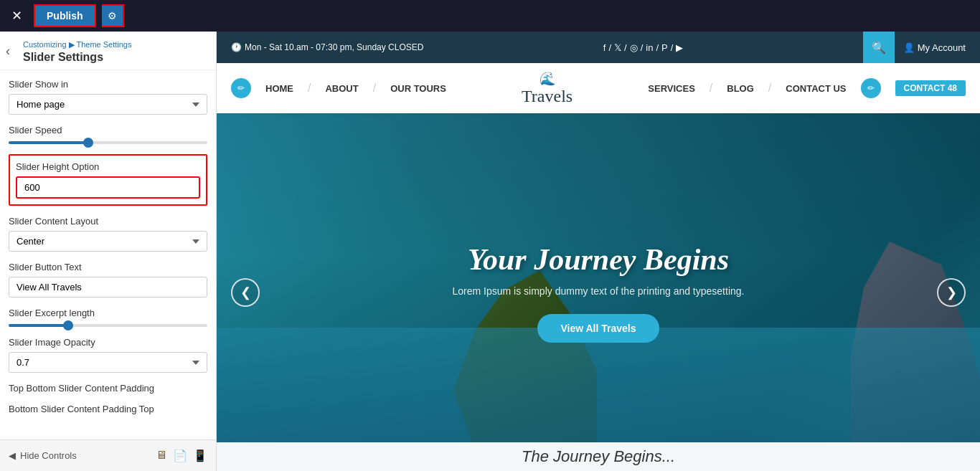 The height and width of the screenshot is (471, 980). What do you see at coordinates (115, 44) in the screenshot?
I see `breadcrumb: Customizing ▶ Theme Settings` at bounding box center [115, 44].